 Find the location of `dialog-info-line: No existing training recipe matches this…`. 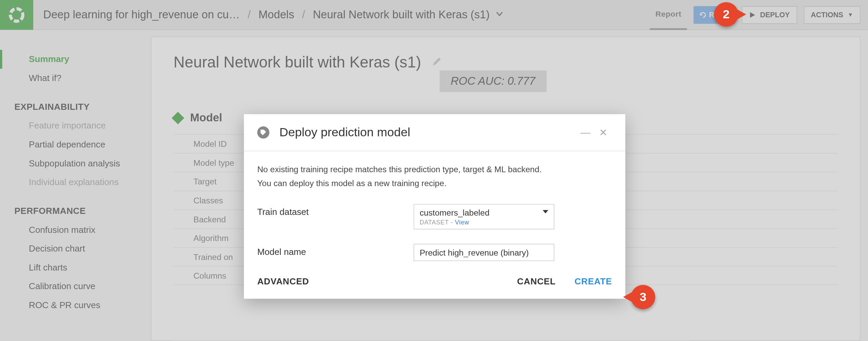

dialog-info-line: No existing training recipe matches this… is located at coordinates (435, 169).